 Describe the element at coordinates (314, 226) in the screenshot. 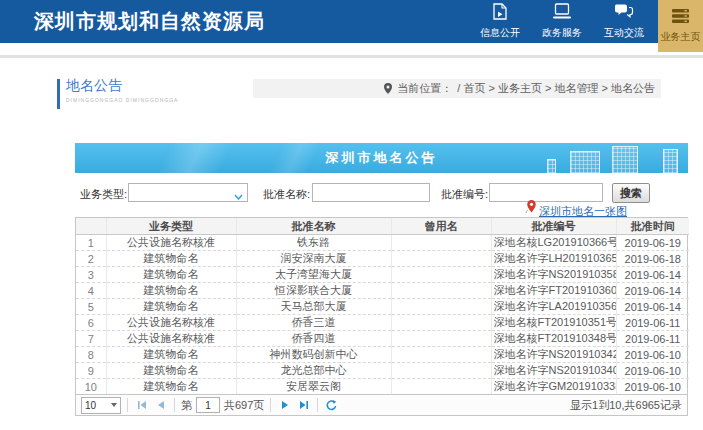

I see `column-header: 批准名称` at that location.